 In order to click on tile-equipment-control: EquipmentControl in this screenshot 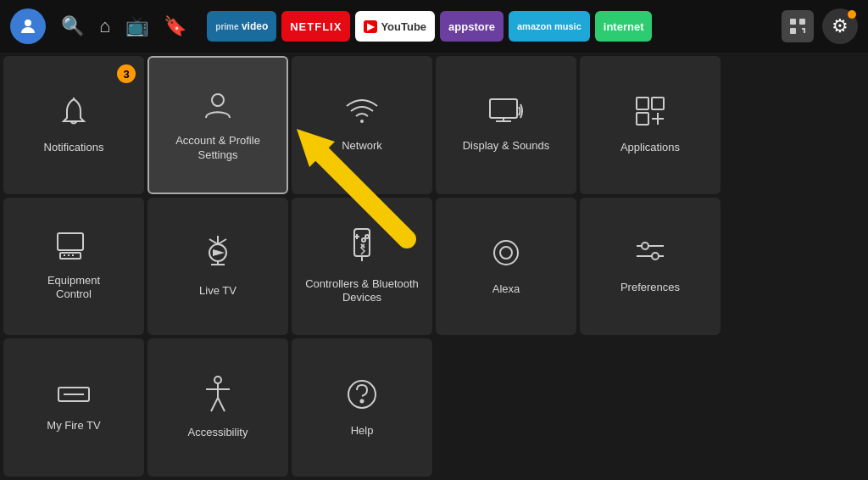, I will do `click(74, 266)`.